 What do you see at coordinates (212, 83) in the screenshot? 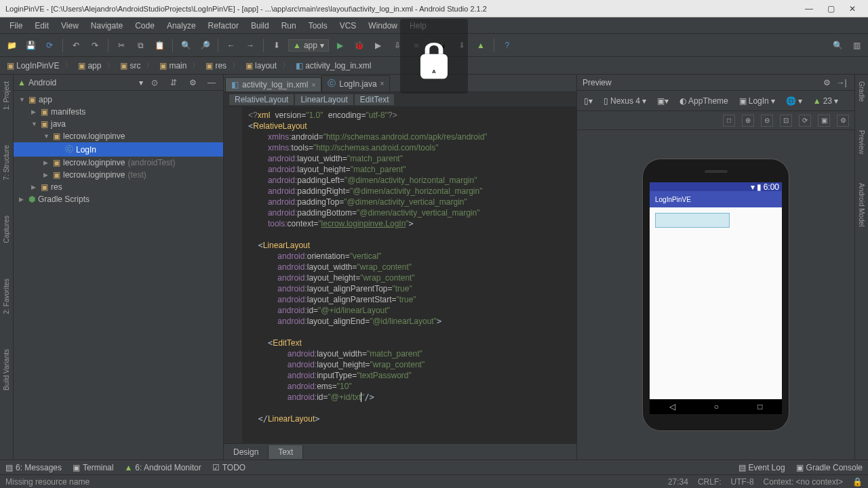
I see `hide-icon: —` at bounding box center [212, 83].